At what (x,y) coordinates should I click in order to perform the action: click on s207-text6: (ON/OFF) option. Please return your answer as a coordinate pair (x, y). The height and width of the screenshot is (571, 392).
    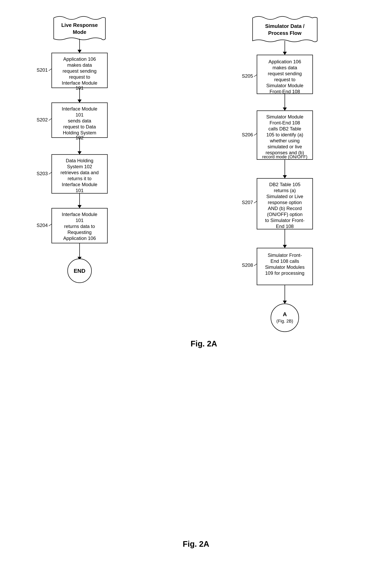
    Looking at the image, I should click on (285, 214).